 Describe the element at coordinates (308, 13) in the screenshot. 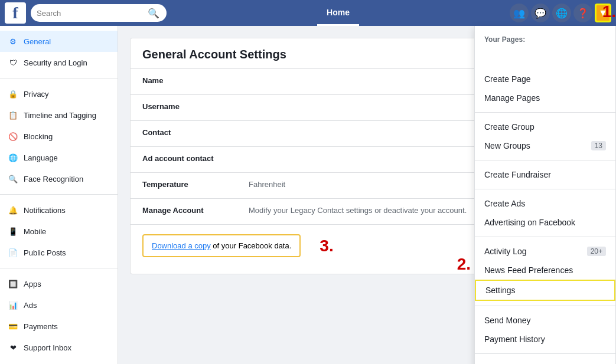

I see `top-navigation: f 🔍 Home 👥 💬 🌐 ❓ ▼` at that location.